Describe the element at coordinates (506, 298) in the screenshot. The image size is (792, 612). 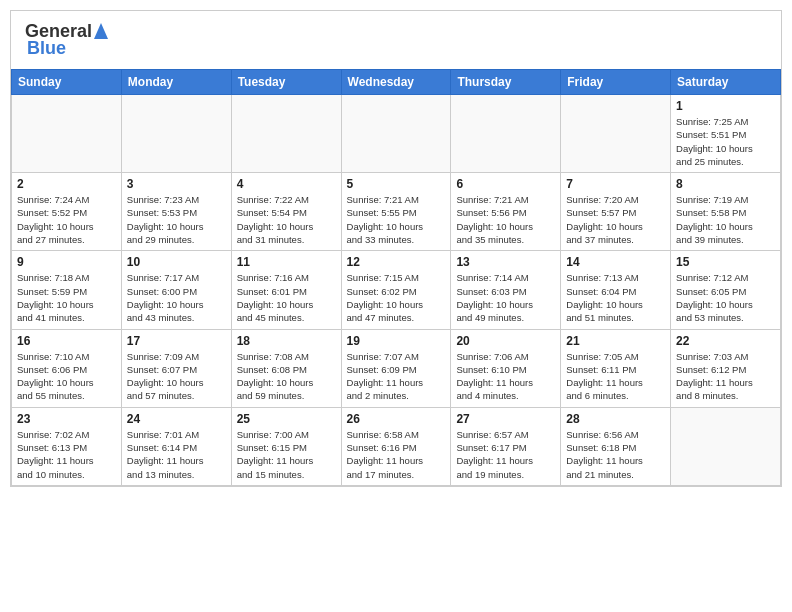
I see `day-info: Sunrise: 7:14 AM Sunset: 6:03 PM Dayligh…` at that location.